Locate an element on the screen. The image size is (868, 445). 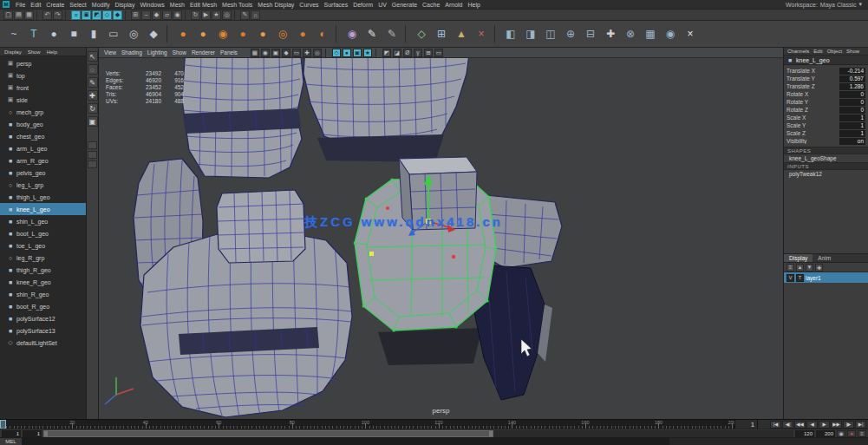
menu-edit: Edit is located at coordinates (36, 5).